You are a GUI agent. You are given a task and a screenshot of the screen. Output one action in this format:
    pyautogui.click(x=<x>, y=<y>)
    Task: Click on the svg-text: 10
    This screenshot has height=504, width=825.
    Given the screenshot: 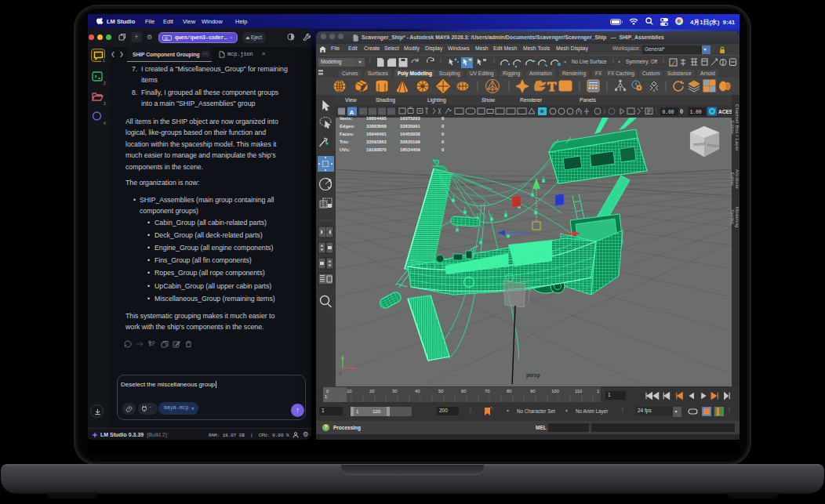 What is the action you would take?
    pyautogui.click(x=349, y=391)
    